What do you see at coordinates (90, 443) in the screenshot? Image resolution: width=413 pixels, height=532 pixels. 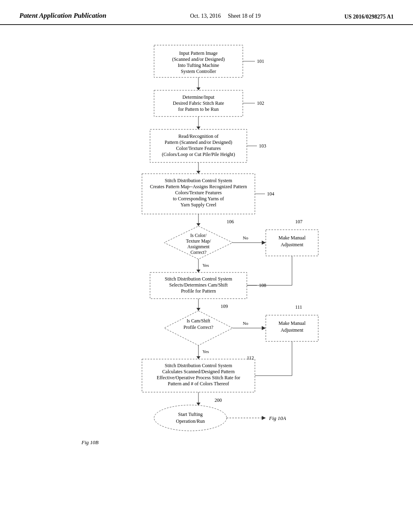 I see `svg-text: Fig 10B` at bounding box center [90, 443].